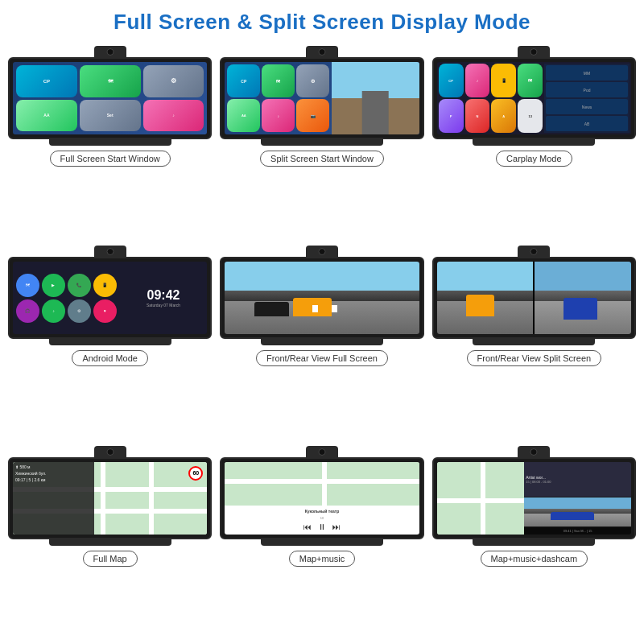 The width and height of the screenshot is (644, 644). Describe the element at coordinates (164, 298) in the screenshot. I see `android-clock: 09:42 Saturday 07 March` at that location.